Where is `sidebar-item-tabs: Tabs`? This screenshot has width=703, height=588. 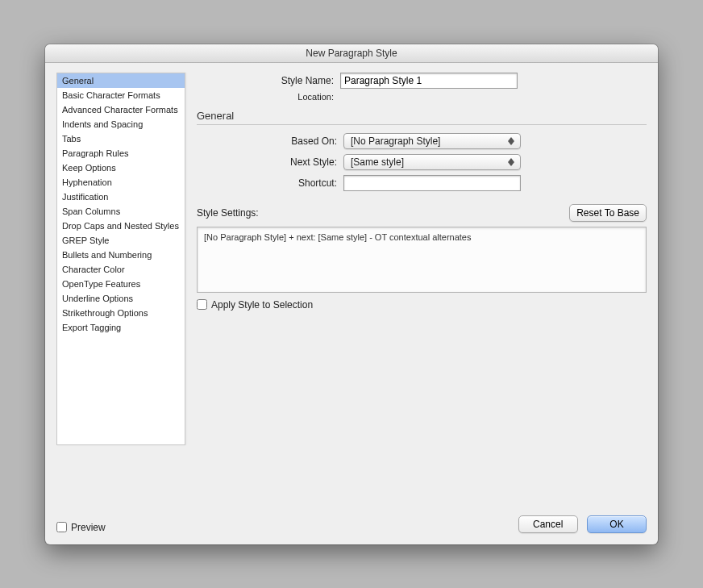
sidebar-item-tabs: Tabs is located at coordinates (121, 139).